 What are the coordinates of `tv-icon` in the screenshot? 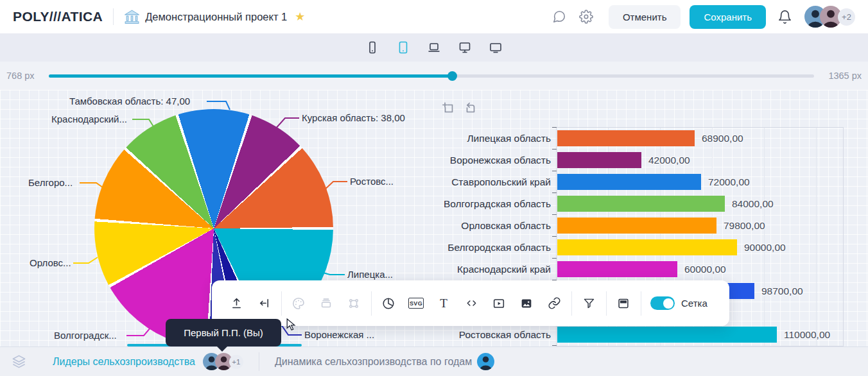 It's located at (496, 47).